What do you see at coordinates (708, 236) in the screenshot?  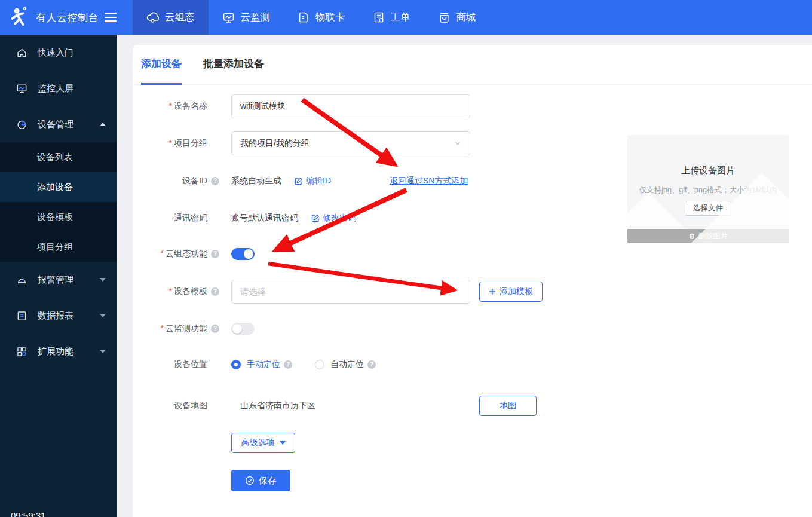 I see `delete-image-button: 删除图片` at bounding box center [708, 236].